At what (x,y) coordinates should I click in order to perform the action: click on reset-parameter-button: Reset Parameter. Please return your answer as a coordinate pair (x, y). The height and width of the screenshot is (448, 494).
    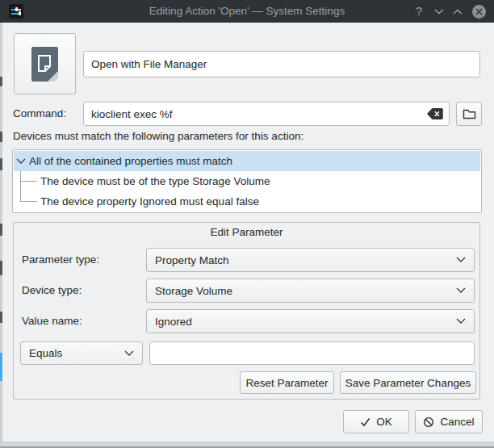
    Looking at the image, I should click on (287, 383).